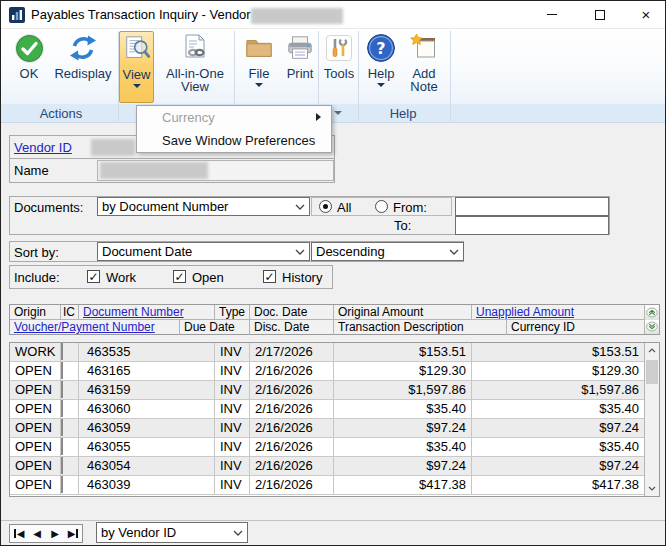 The width and height of the screenshot is (666, 546). Describe the element at coordinates (95, 328) in the screenshot. I see `header-voucher-payment-number-link: Voucher/Payment Number` at that location.